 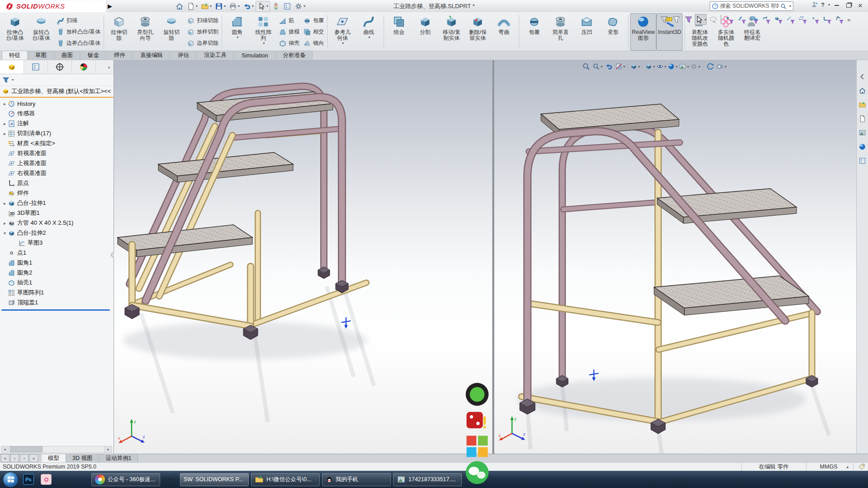 I want to click on taskbar-qq-window: 我的手机, so click(x=356, y=479).